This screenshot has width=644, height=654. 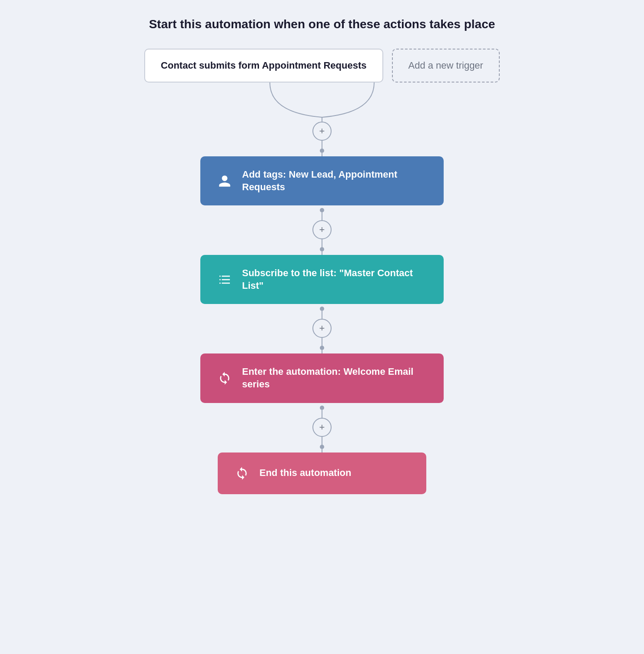 What do you see at coordinates (305, 473) in the screenshot?
I see `action-end-automation-label: End this automation` at bounding box center [305, 473].